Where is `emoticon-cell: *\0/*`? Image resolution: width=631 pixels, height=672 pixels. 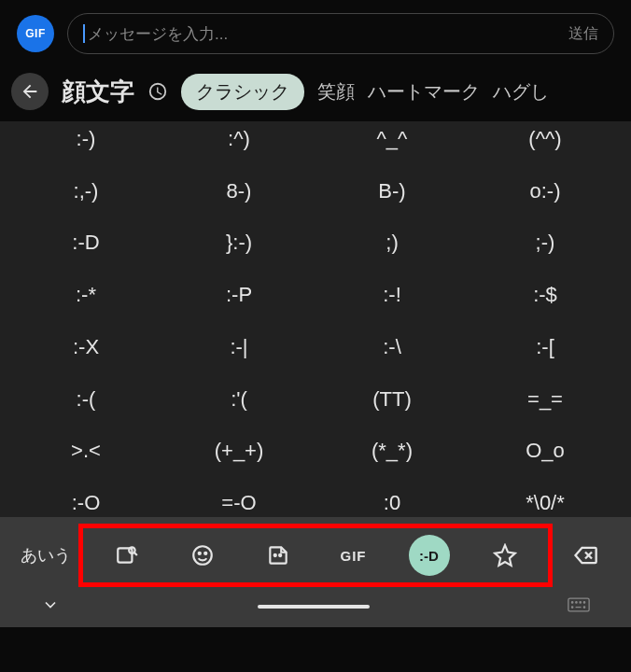
emoticon-cell: *\0/* is located at coordinates (545, 503).